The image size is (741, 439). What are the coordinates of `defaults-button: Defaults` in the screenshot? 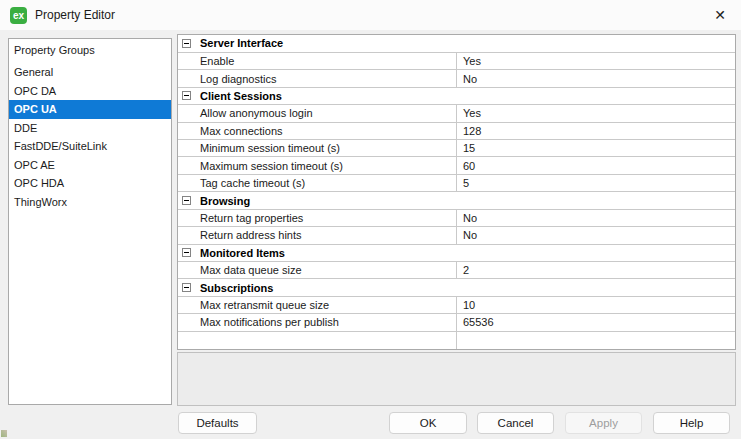 It's located at (218, 423).